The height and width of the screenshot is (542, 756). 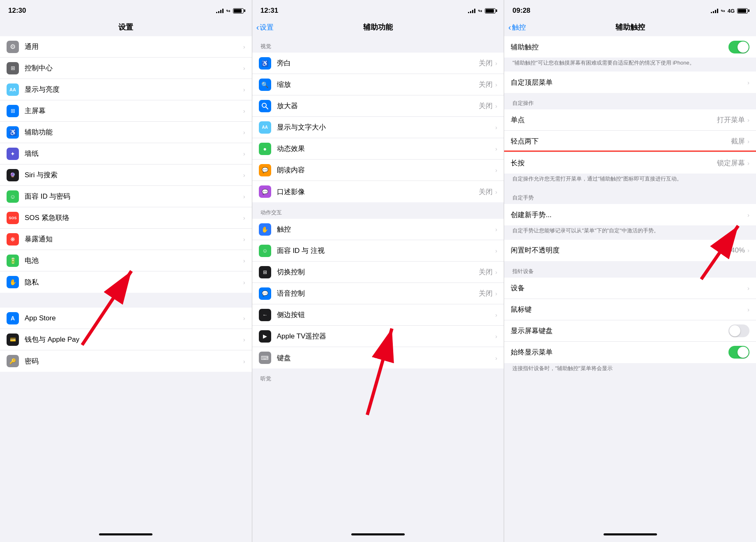 I want to click on control-center-label: 控制中心, so click(x=134, y=68).